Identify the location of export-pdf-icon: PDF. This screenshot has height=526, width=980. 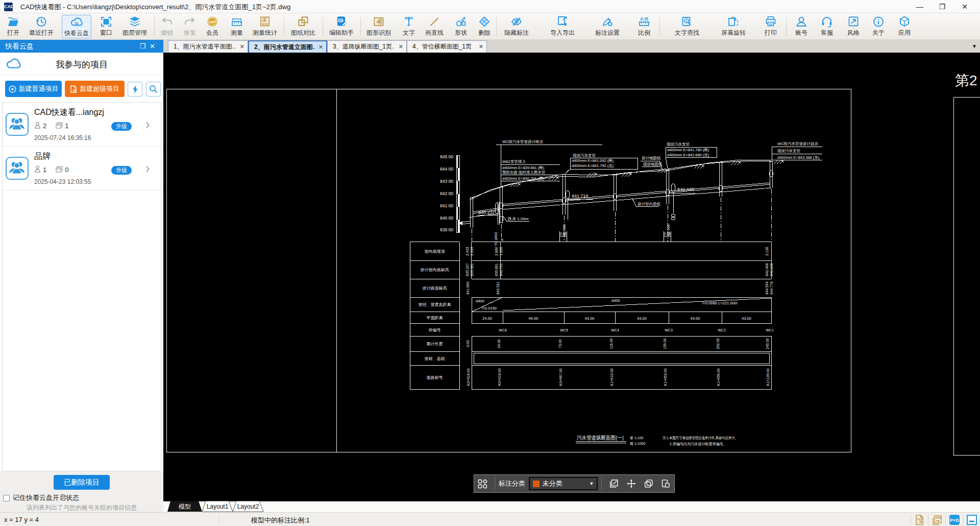
(920, 520).